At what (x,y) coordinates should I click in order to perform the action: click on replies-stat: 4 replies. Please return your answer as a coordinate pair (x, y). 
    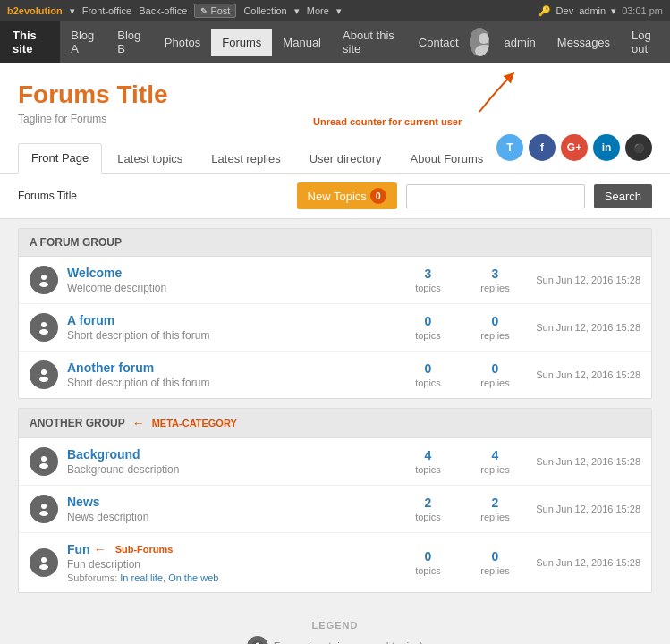
    Looking at the image, I should click on (496, 462).